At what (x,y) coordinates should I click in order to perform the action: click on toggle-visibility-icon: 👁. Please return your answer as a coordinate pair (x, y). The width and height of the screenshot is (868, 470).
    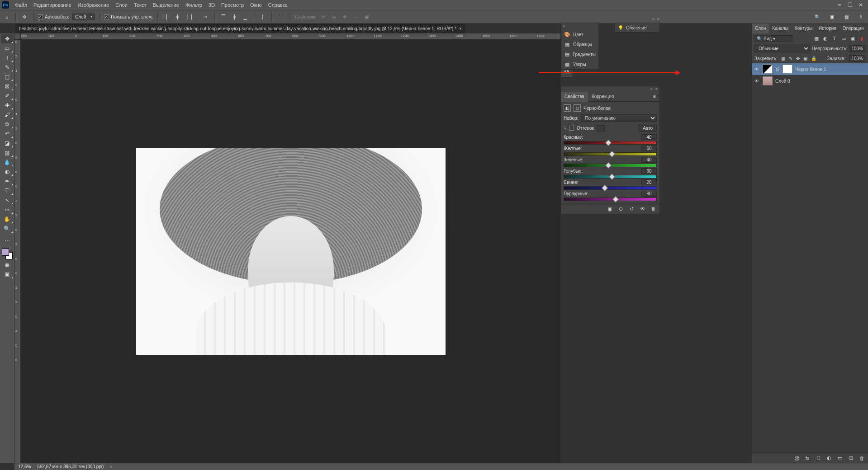
    Looking at the image, I should click on (642, 209).